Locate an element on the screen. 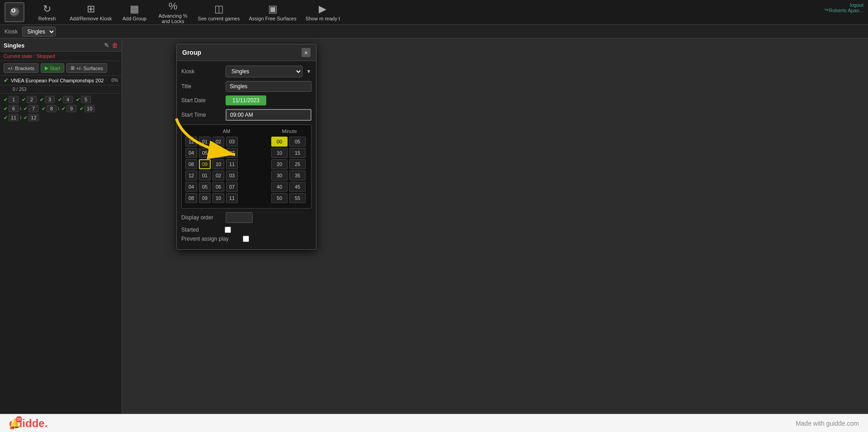 This screenshot has height=432, width=868. prevent-assign-checkbox is located at coordinates (246, 239).